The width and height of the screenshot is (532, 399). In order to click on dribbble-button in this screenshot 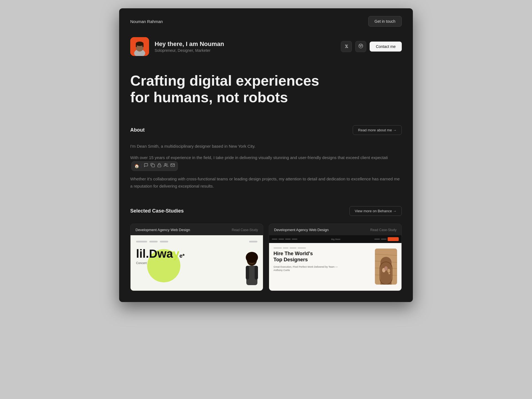, I will do `click(361, 47)`.